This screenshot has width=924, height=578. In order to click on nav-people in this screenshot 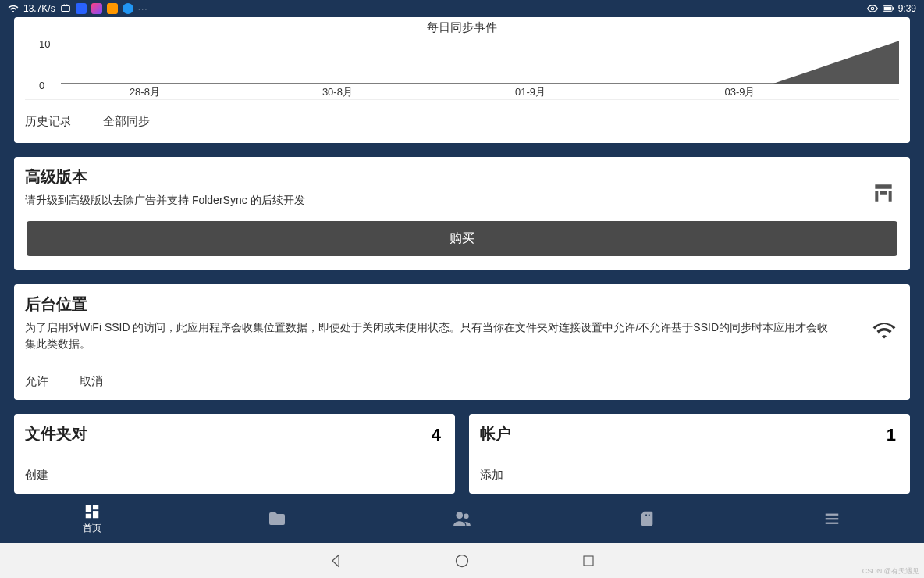, I will do `click(462, 519)`.